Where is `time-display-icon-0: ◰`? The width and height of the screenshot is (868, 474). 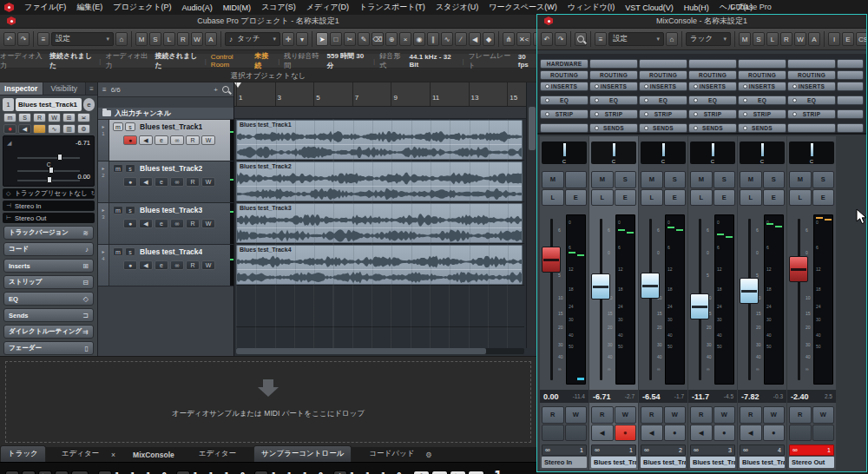
time-display-icon-0: ◰ is located at coordinates (105, 472).